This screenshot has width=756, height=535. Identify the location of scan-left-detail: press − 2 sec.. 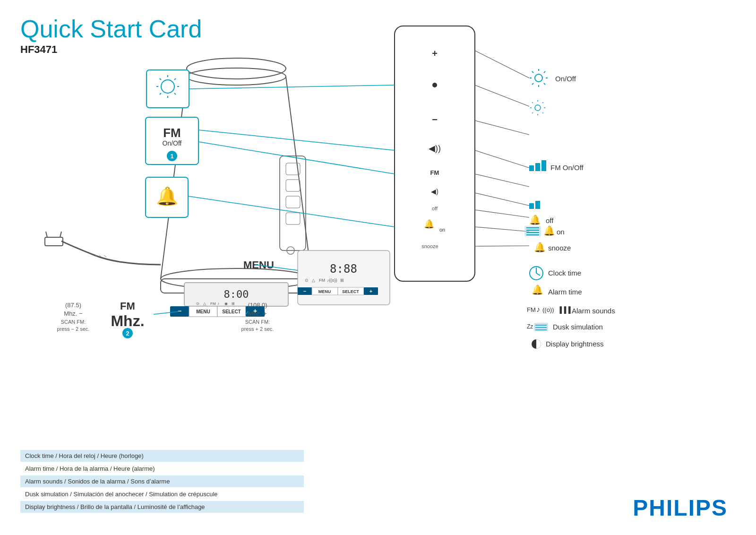
(74, 329).